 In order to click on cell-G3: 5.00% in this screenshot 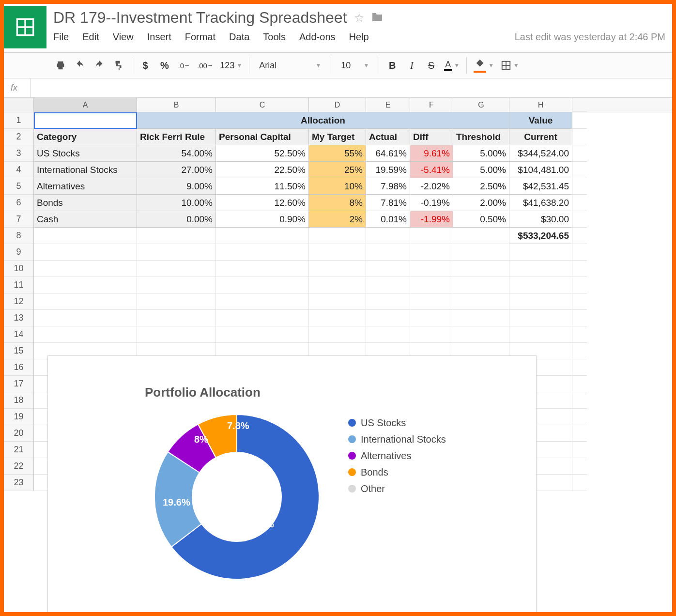, I will do `click(481, 154)`.